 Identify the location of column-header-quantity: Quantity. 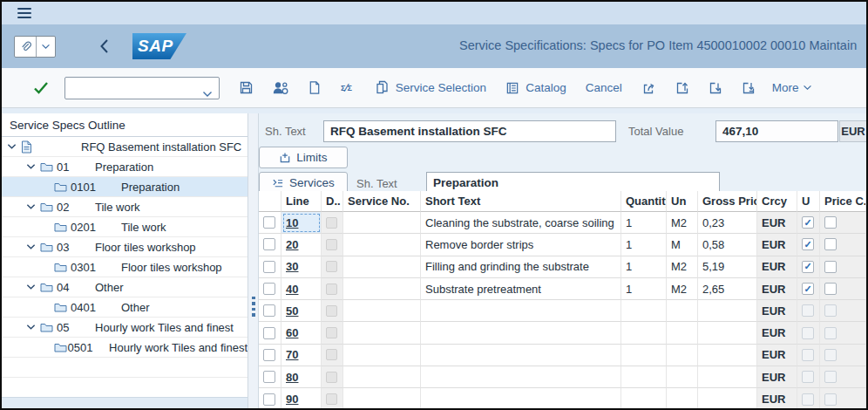
(644, 202).